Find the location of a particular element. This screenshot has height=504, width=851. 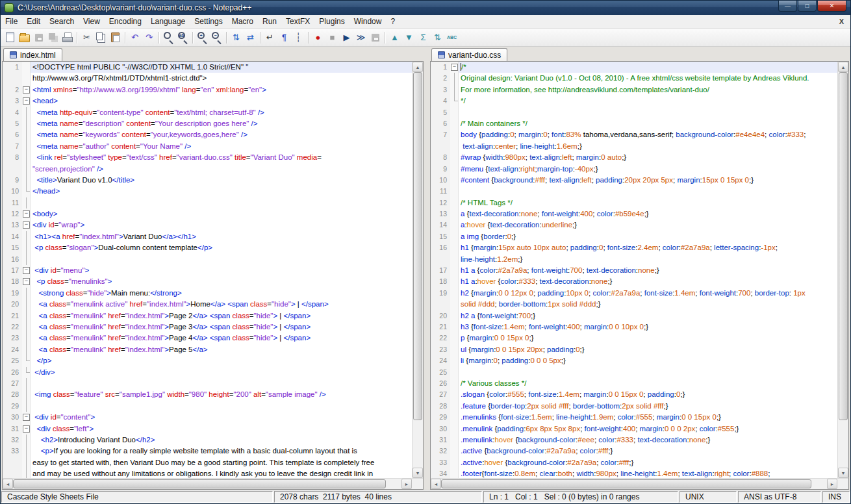

print-icon is located at coordinates (68, 38).